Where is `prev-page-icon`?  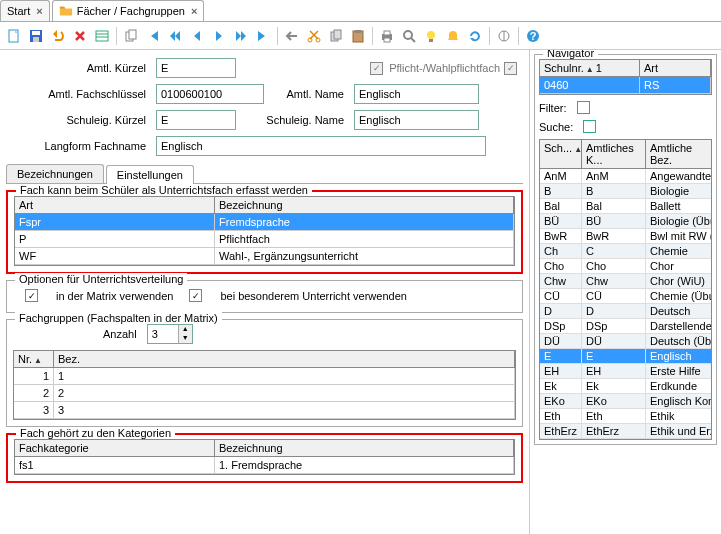
prev-page-icon is located at coordinates (175, 36).